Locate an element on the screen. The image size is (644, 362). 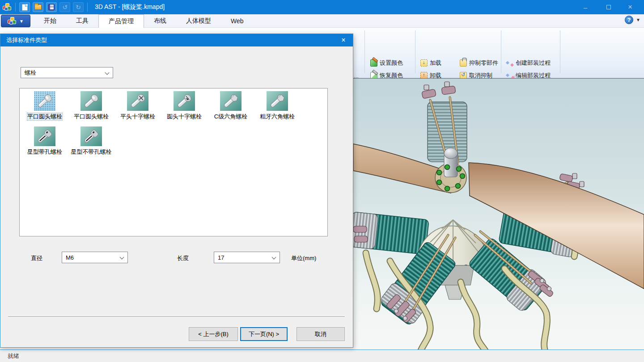
create-assembly-process-button: 创建部装过程 is located at coordinates (529, 63).